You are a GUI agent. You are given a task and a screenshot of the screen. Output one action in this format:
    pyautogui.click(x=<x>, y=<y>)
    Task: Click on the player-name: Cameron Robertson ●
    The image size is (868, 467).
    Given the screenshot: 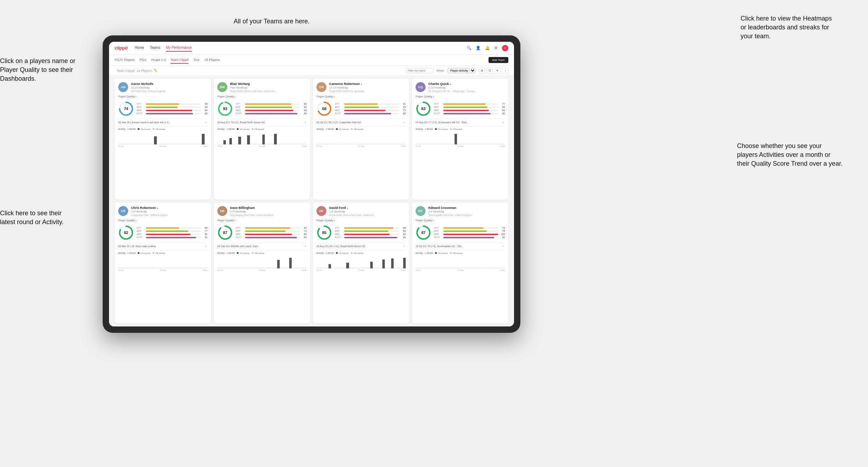 What is the action you would take?
    pyautogui.click(x=367, y=84)
    